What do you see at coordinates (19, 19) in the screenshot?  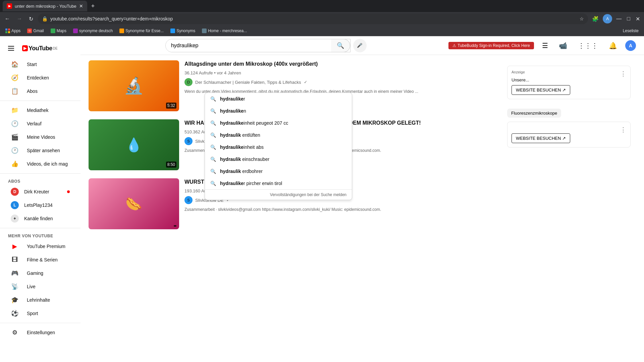 I see `nav-forward-btn: →` at bounding box center [19, 19].